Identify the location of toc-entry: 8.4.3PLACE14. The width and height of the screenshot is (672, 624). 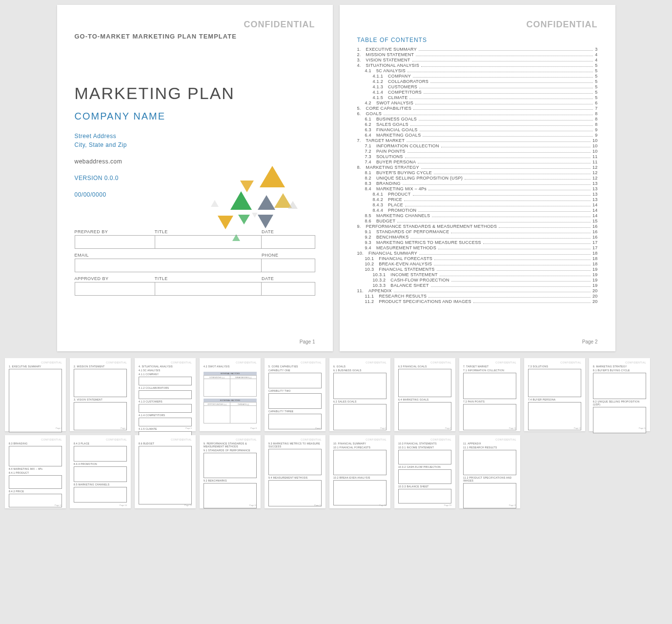
(477, 205).